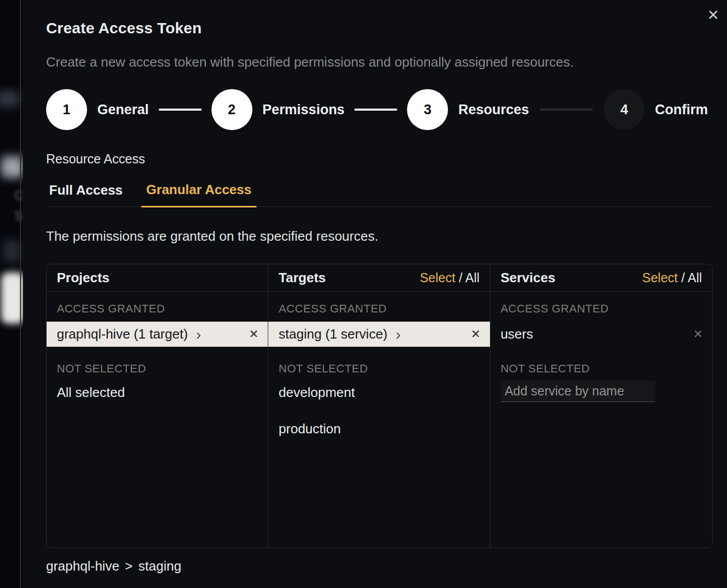 The image size is (727, 588). Describe the element at coordinates (379, 429) in the screenshot. I see `target-option-production: production` at that location.